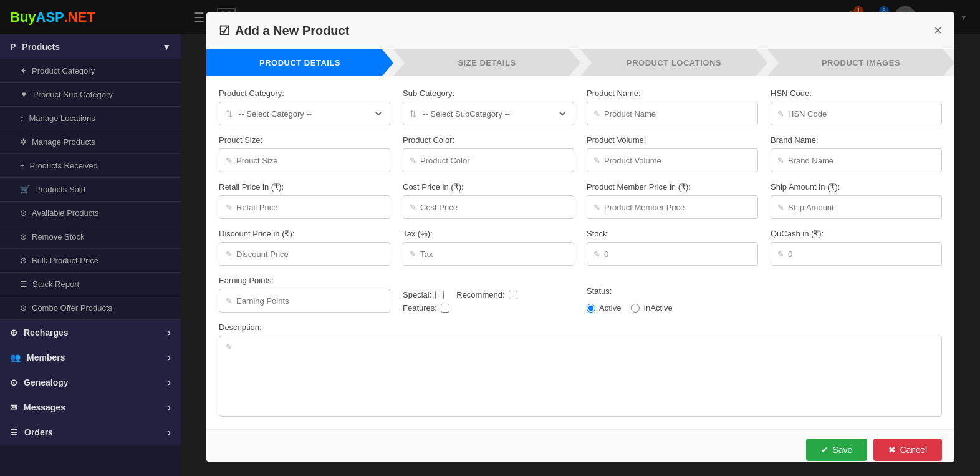 This screenshot has width=980, height=476. I want to click on qucash-input-wrapper: ✎, so click(857, 254).